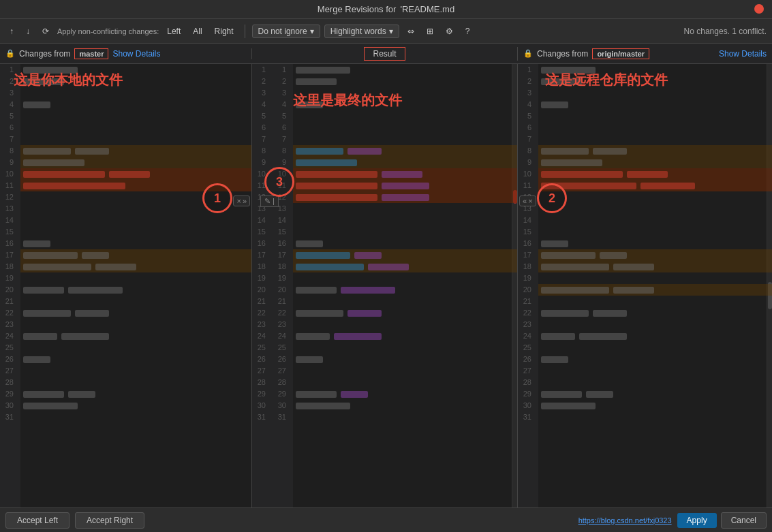  I want to click on title-bar-title: Merge Revisions for, so click(357, 10).